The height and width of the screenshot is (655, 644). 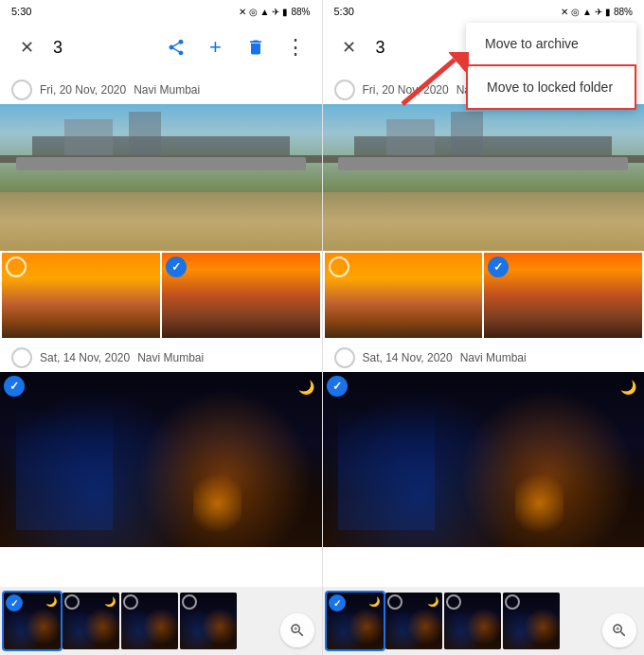 What do you see at coordinates (14, 386) in the screenshot?
I see `selected-check-night-left: ✓` at bounding box center [14, 386].